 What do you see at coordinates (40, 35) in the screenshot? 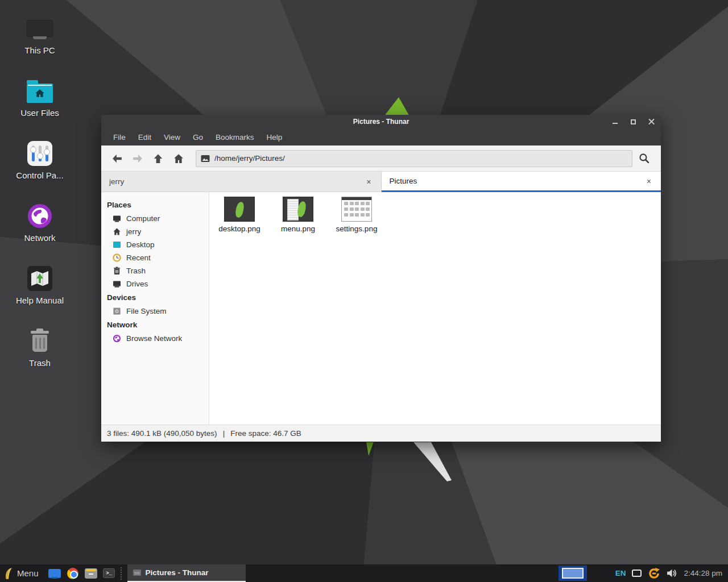
I see `desktop-icon-this-pc: This PC` at bounding box center [40, 35].